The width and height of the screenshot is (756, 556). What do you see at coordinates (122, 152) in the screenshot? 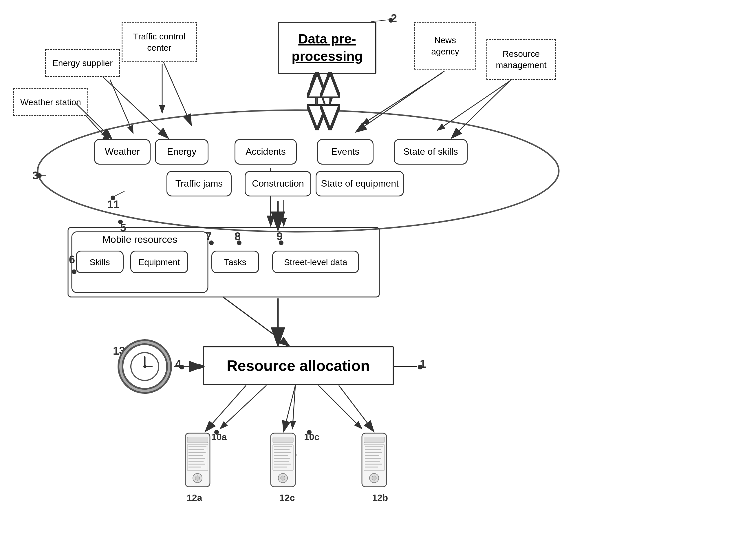
I see `weather-box: Weather` at bounding box center [122, 152].